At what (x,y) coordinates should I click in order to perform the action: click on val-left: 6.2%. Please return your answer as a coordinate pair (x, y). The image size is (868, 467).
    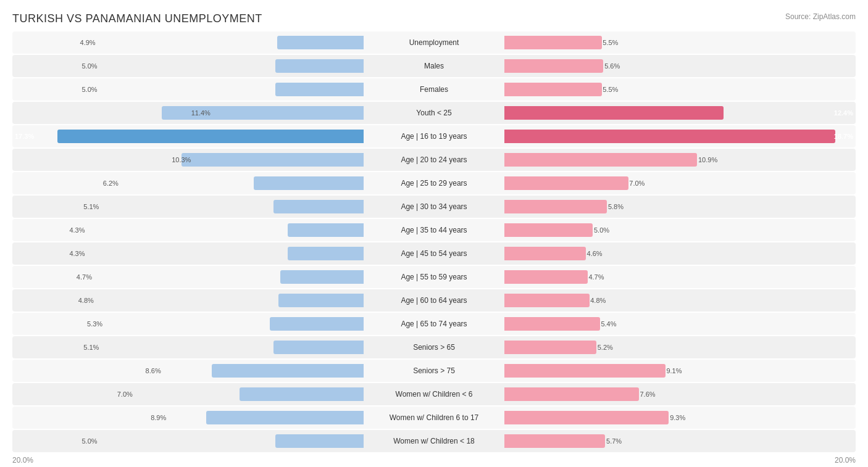
    Looking at the image, I should click on (111, 183).